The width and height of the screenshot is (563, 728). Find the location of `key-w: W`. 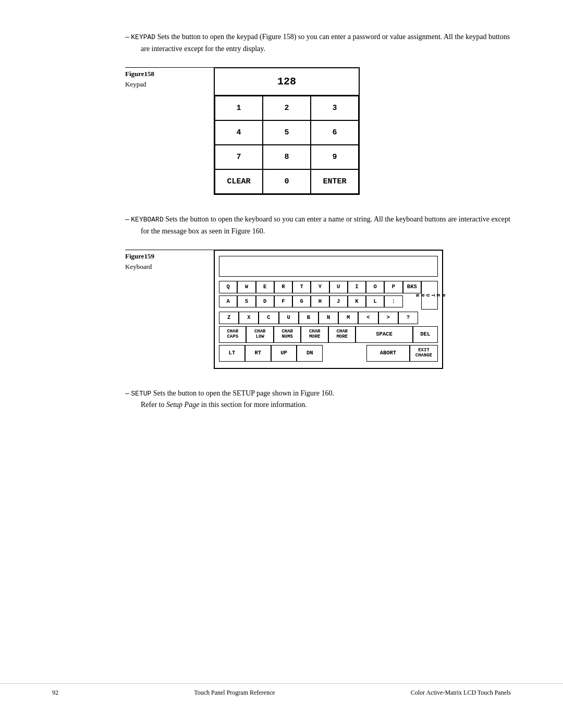

key-w: W is located at coordinates (246, 287).